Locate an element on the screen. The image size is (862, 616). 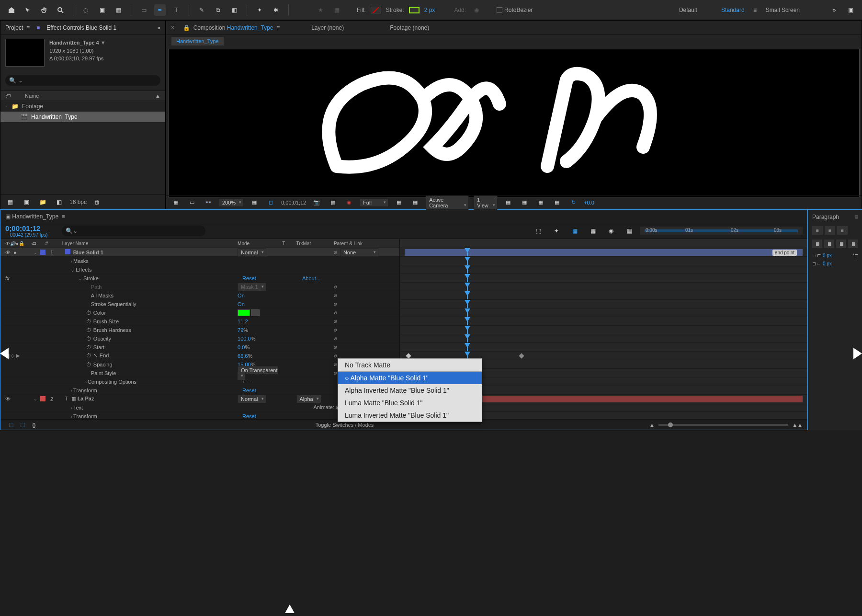
trkmat-none: No Track Matte is located at coordinates (410, 365).